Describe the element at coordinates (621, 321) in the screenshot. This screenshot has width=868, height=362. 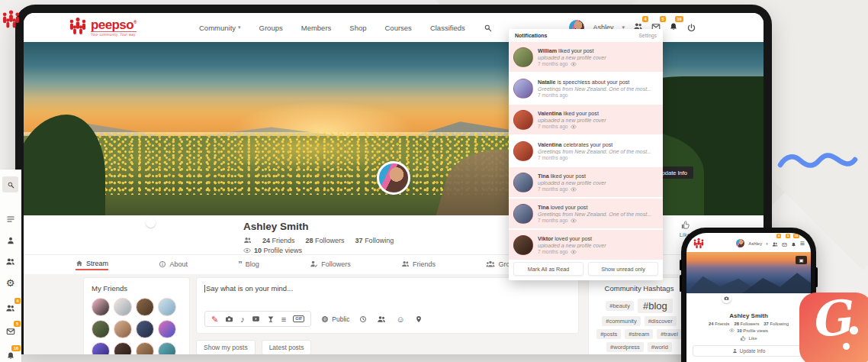
I see `hashtag: #community` at that location.